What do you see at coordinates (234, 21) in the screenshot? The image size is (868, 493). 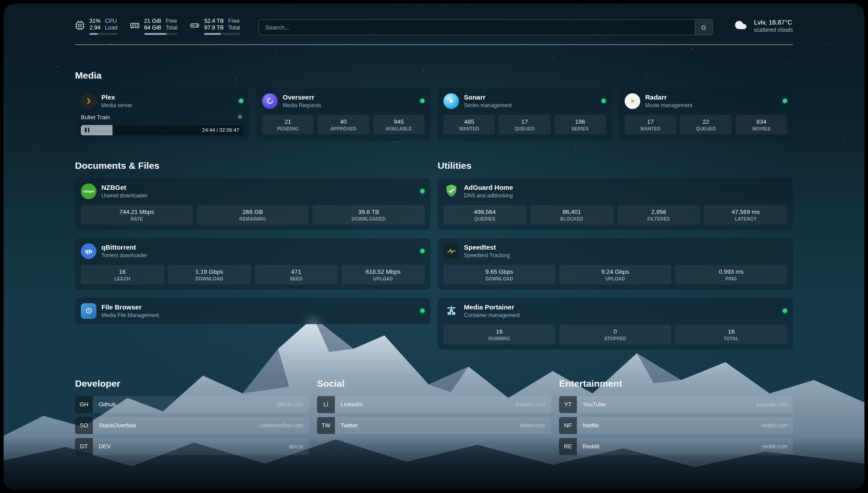 I see `disk-free-label: Free` at bounding box center [234, 21].